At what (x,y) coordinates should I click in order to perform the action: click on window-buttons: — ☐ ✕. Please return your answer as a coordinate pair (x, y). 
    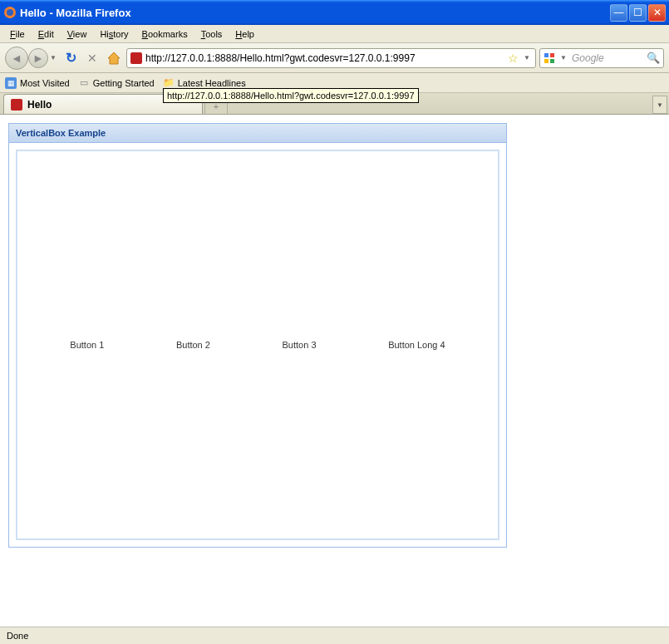
    Looking at the image, I should click on (638, 13).